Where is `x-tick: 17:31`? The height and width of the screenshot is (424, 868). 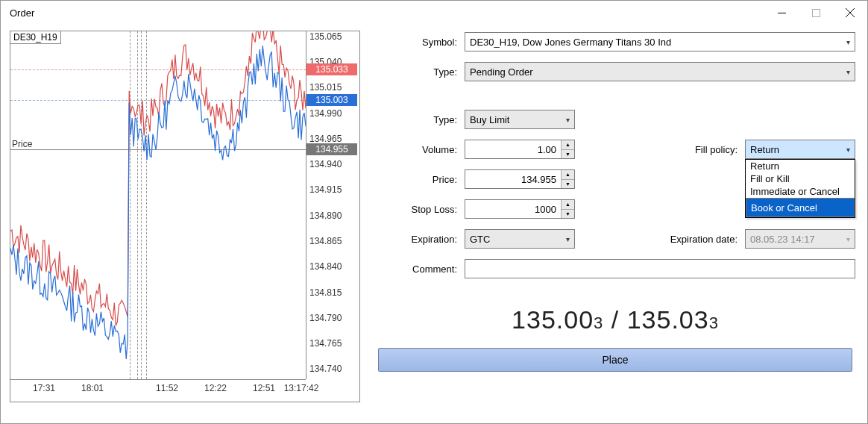
x-tick: 17:31 is located at coordinates (44, 388).